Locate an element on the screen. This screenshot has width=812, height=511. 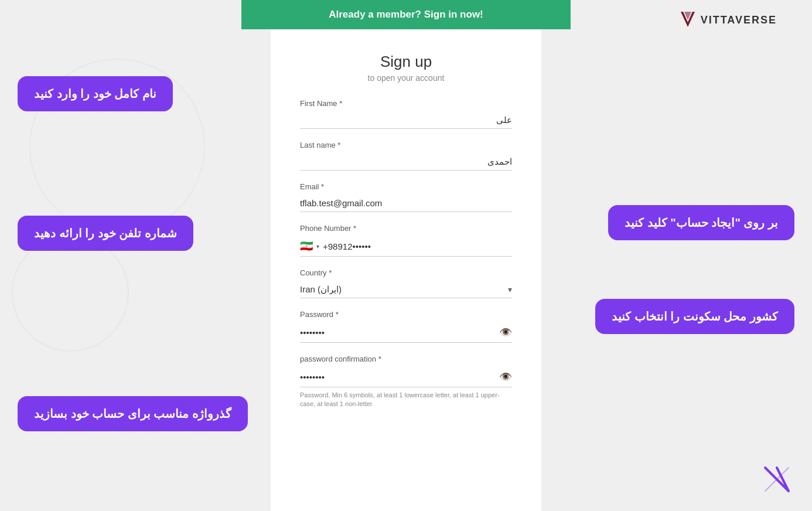
password-confirm-field: 👁️ is located at coordinates (406, 377).